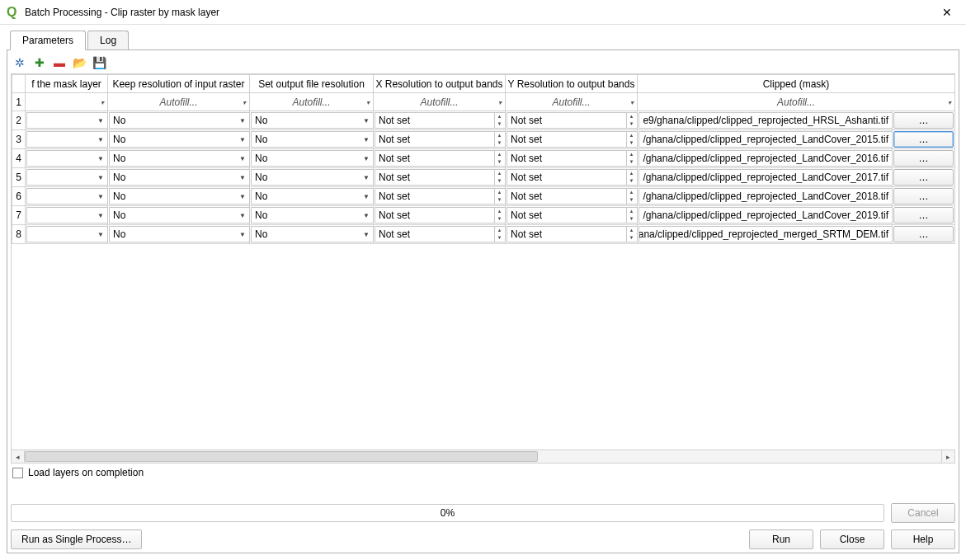  What do you see at coordinates (852, 539) in the screenshot?
I see `close-button: Close` at bounding box center [852, 539].